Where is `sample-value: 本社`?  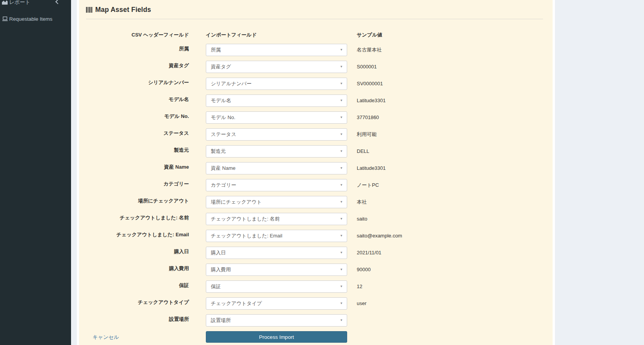 sample-value: 本社 is located at coordinates (455, 202).